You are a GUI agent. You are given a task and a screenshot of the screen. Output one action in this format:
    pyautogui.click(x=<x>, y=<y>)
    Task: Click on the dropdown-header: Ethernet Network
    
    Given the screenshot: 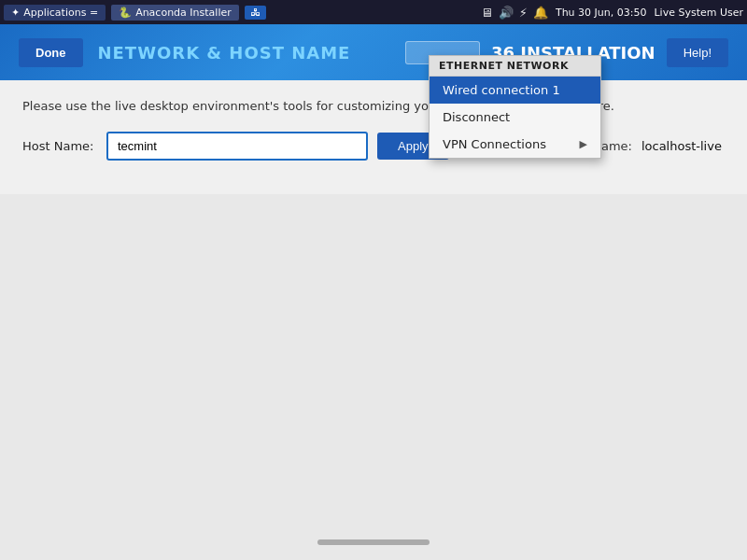 What is the action you would take?
    pyautogui.click(x=515, y=66)
    